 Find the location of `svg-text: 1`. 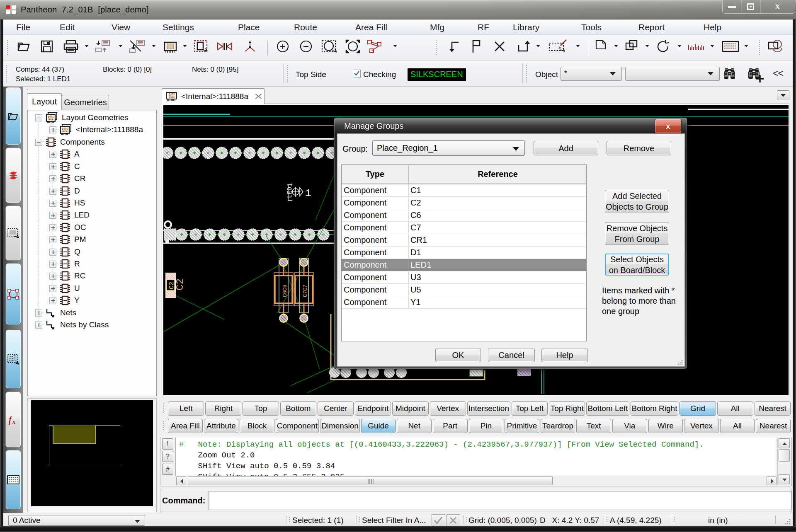

svg-text: 1 is located at coordinates (308, 193).